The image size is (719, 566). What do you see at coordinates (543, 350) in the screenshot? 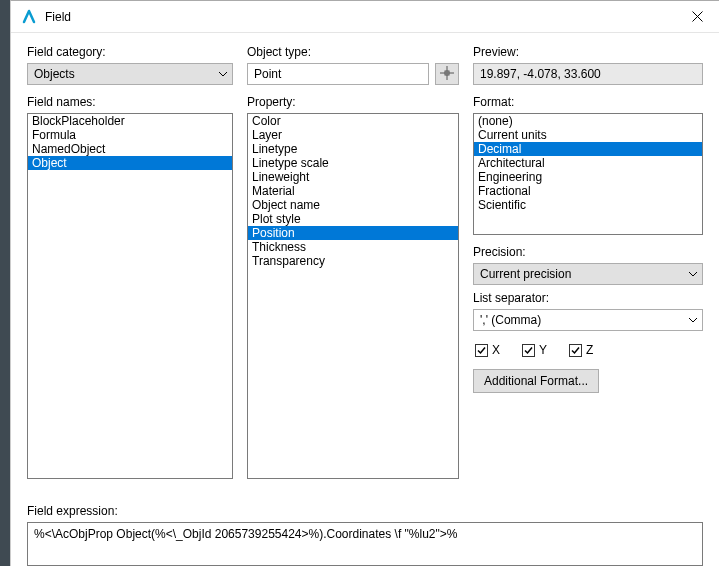
I see `y-label: Y` at bounding box center [543, 350].